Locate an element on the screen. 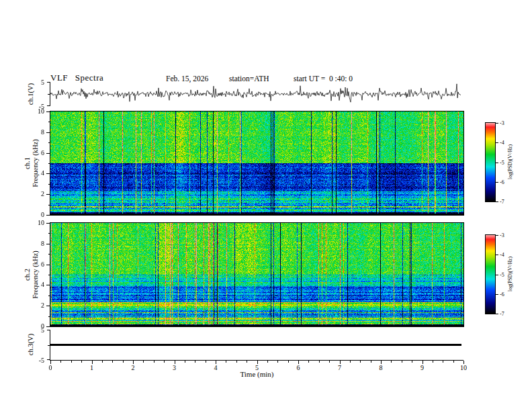 The width and height of the screenshot is (532, 411). time-tick-label: 2 is located at coordinates (133, 368).